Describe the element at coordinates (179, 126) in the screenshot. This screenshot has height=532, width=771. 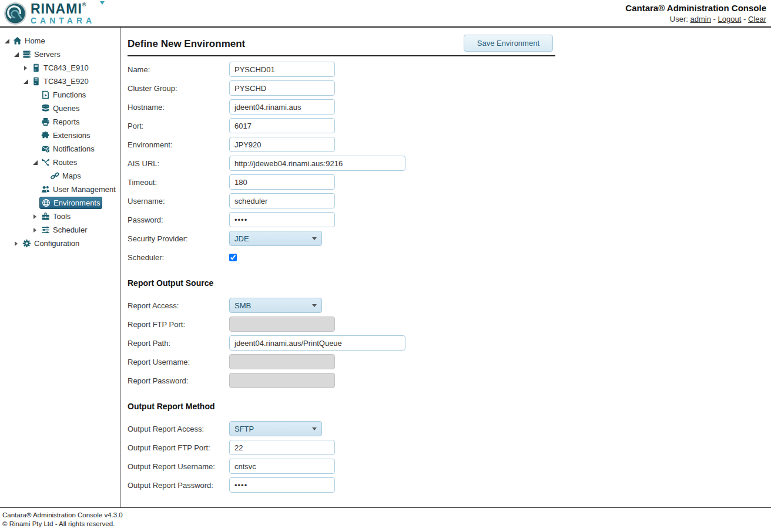
I see `port-label: Port:` at that location.